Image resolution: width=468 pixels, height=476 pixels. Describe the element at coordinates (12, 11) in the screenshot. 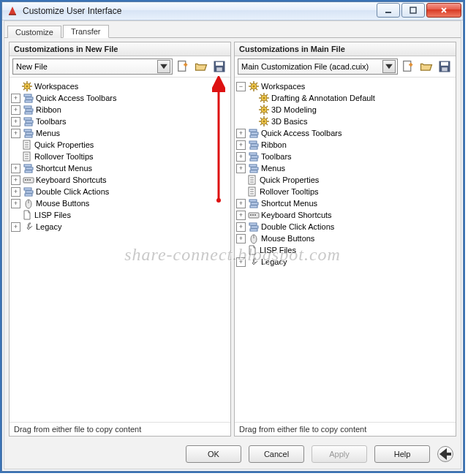

I see `app-icon` at that location.